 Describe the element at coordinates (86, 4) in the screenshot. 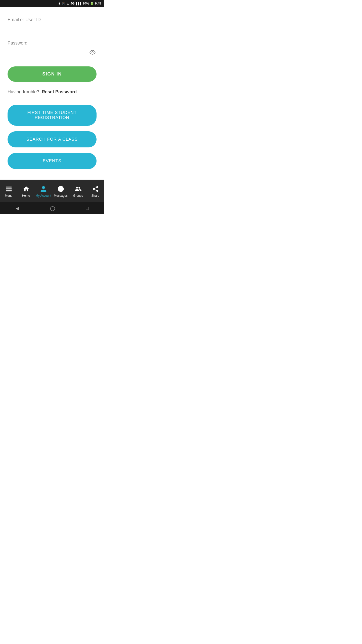

I see `battery-percentage: 94%` at that location.